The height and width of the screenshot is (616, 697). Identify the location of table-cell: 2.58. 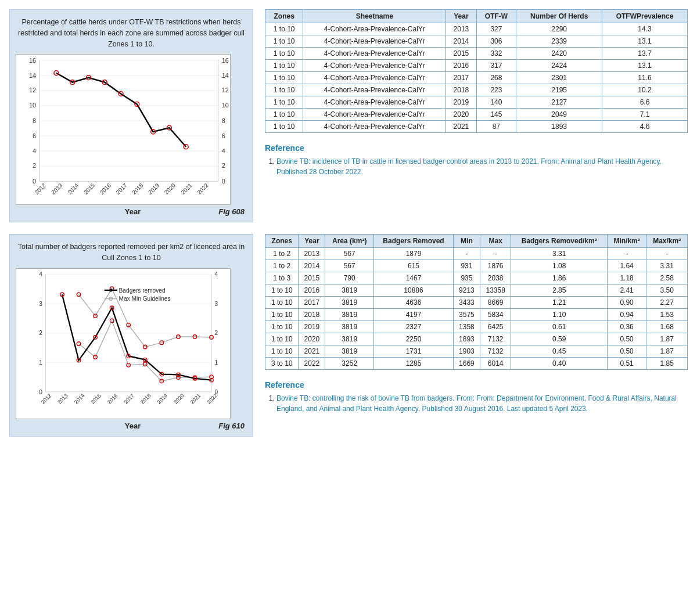
(667, 279).